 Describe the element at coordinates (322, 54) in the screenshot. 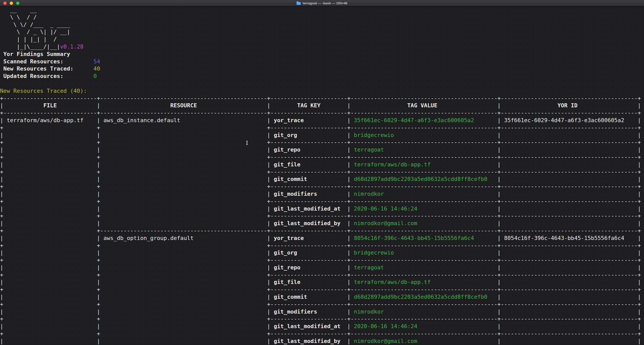

I see `summary-line: Yor Findings Summary` at that location.